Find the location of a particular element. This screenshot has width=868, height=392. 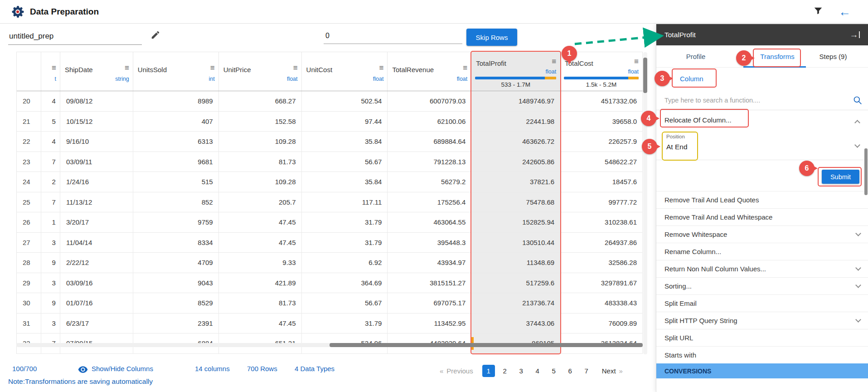

cell-total_cost: 76009.89 is located at coordinates (601, 323).